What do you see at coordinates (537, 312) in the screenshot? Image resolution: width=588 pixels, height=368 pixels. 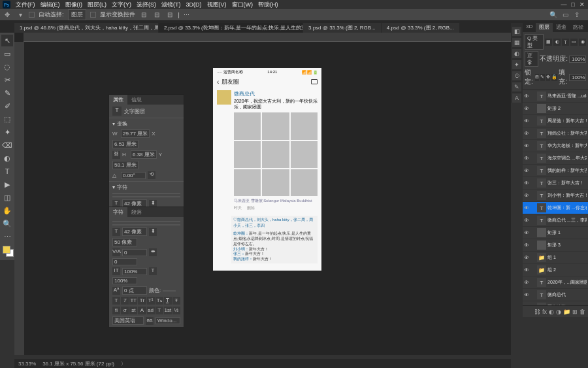 I see `link-layers-icon: ⛓` at bounding box center [537, 312].